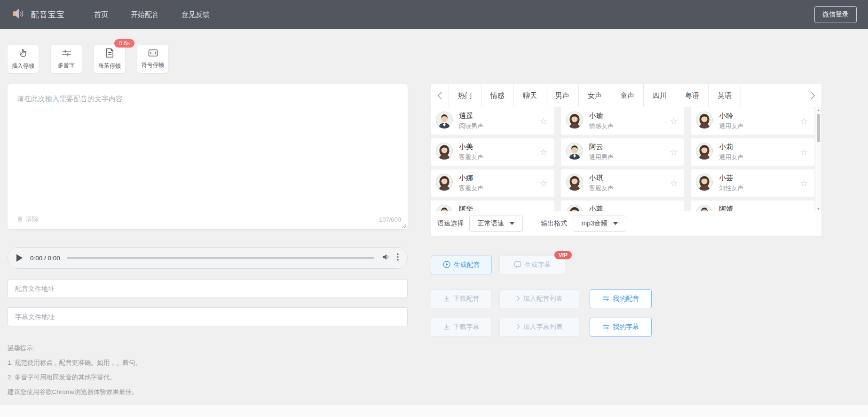 The height and width of the screenshot is (417, 868). What do you see at coordinates (403, 226) in the screenshot?
I see `resize-grip` at bounding box center [403, 226].